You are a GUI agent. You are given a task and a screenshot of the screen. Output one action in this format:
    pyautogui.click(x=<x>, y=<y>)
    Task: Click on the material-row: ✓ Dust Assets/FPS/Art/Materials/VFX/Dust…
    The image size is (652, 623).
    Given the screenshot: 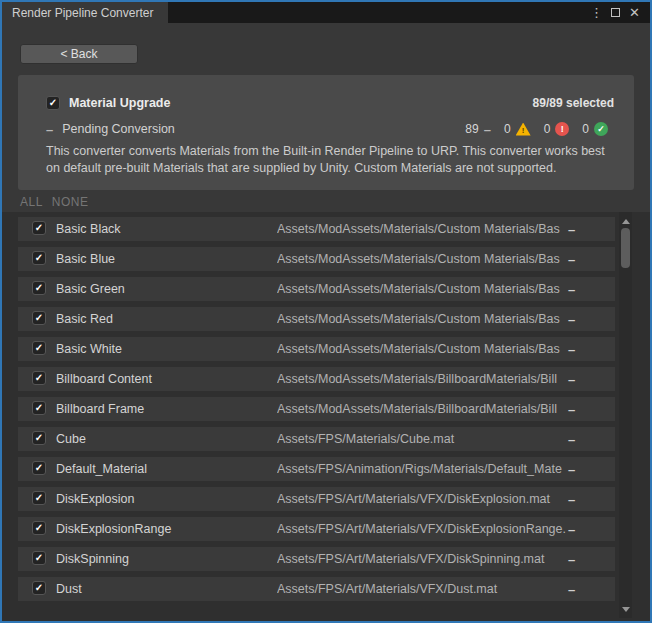 What is the action you would take?
    pyautogui.click(x=316, y=589)
    